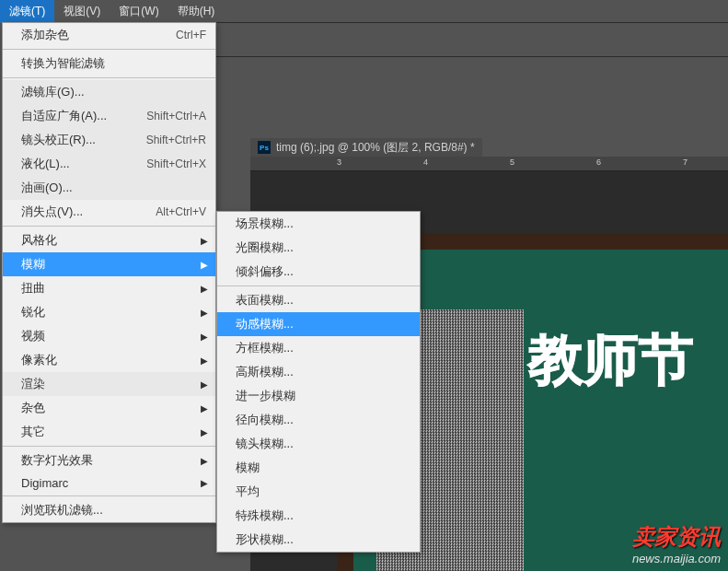 Image resolution: width=728 pixels, height=571 pixels. What do you see at coordinates (28, 11) in the screenshot?
I see `menu-filter: 滤镜(T)` at bounding box center [28, 11].